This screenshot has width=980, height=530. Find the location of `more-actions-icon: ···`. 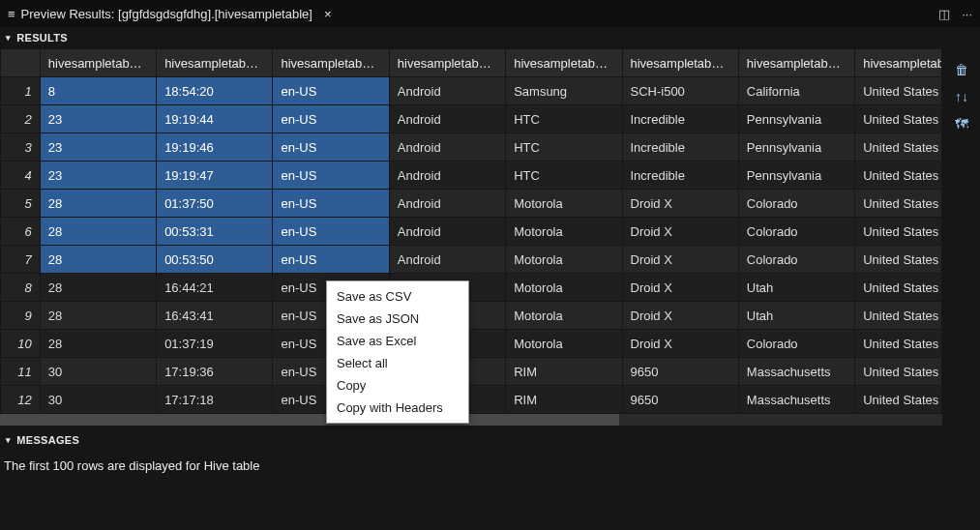

more-actions-icon: ··· is located at coordinates (967, 14).